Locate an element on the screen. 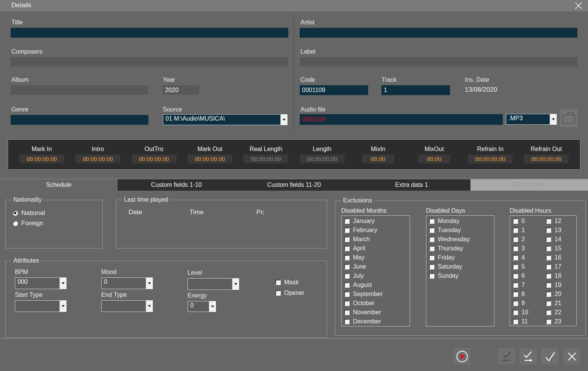 The image size is (588, 371). radio-foreign: Foreign is located at coordinates (57, 223).